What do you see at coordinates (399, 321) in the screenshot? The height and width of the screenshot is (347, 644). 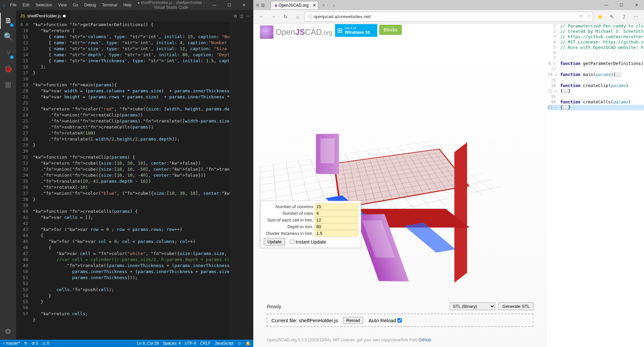 I see `auto-reload-checkbox` at bounding box center [399, 321].